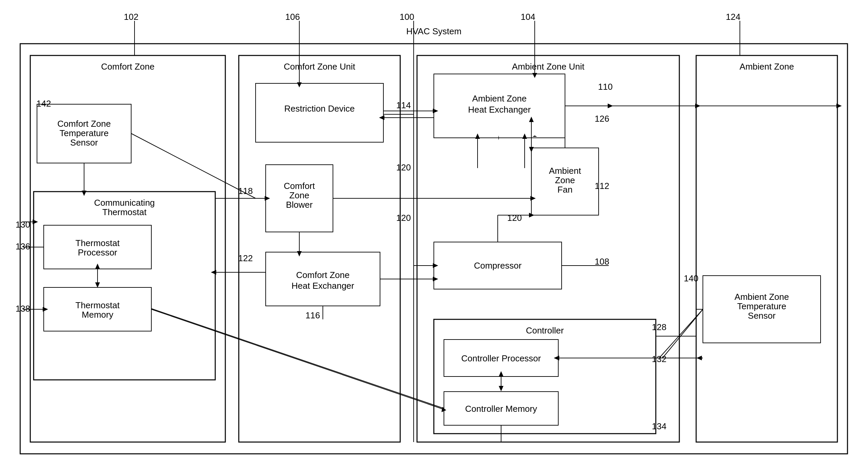 The height and width of the screenshot is (476, 868). I want to click on ref-112: 112, so click(602, 186).